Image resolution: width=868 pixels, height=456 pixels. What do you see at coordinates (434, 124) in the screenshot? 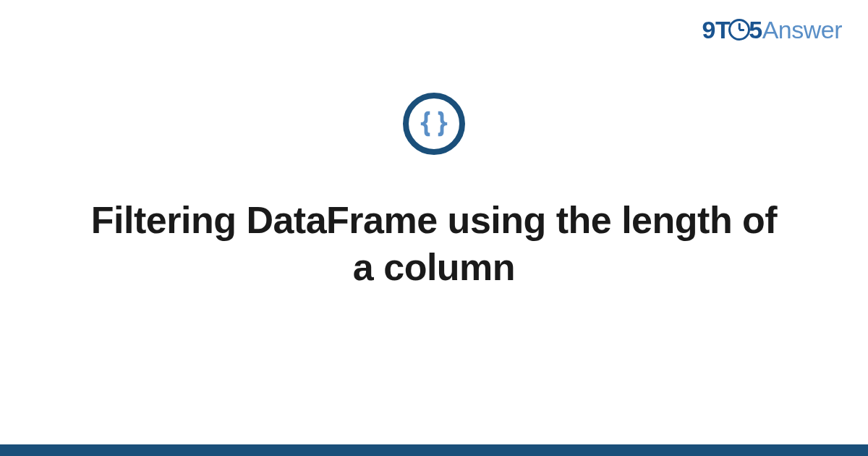
I see `topic-icon-circle` at bounding box center [434, 124].